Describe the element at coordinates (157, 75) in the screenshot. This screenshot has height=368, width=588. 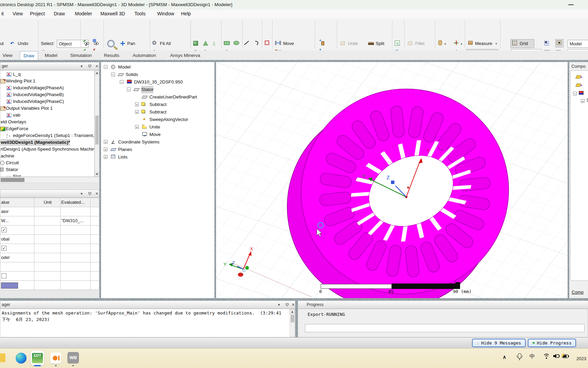
I see `model-tree-item: −Solids` at that location.